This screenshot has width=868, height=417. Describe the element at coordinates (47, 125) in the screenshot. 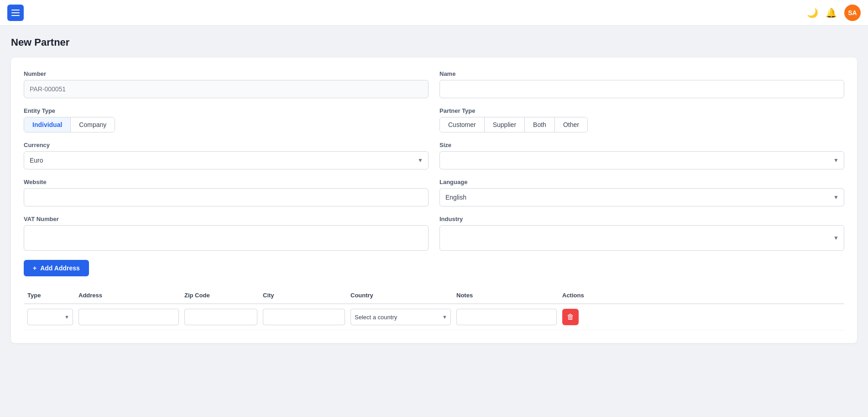

I see `entity-type-individual: Individual` at that location.